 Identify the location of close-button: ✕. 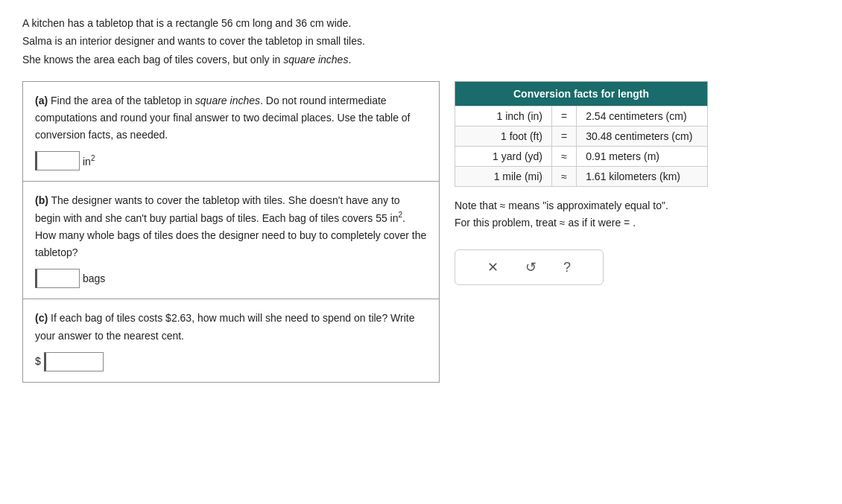
(493, 267).